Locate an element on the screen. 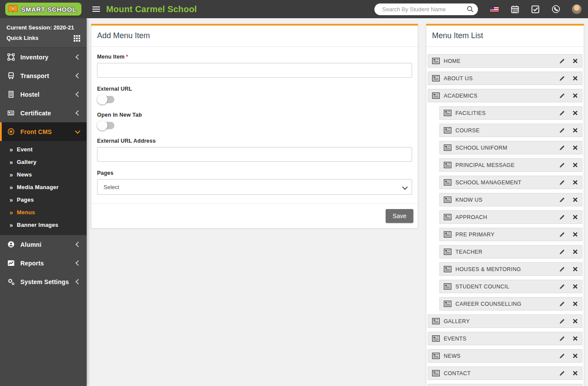  sidebar-subitem-banner-images: » Banner Images is located at coordinates (43, 225).